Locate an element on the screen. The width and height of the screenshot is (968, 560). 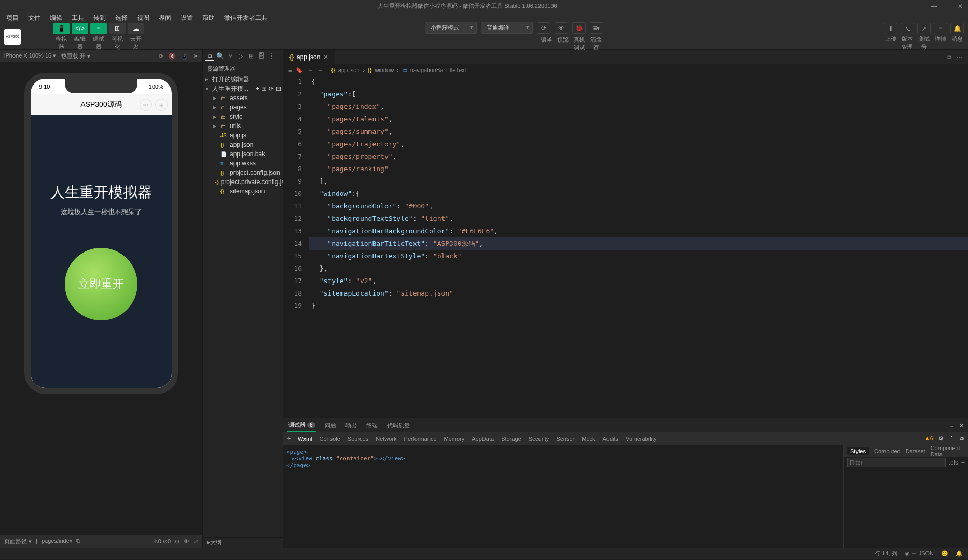
eye-icon: 👁 is located at coordinates (187, 541).